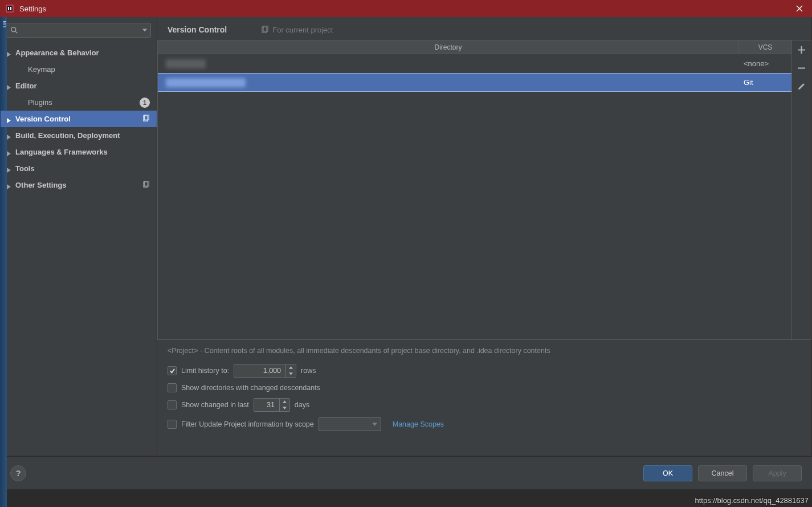 This screenshot has width=812, height=507. Describe the element at coordinates (752, 501) in the screenshot. I see `watermark: https://blog.csdn.net/qq_42881637` at that location.